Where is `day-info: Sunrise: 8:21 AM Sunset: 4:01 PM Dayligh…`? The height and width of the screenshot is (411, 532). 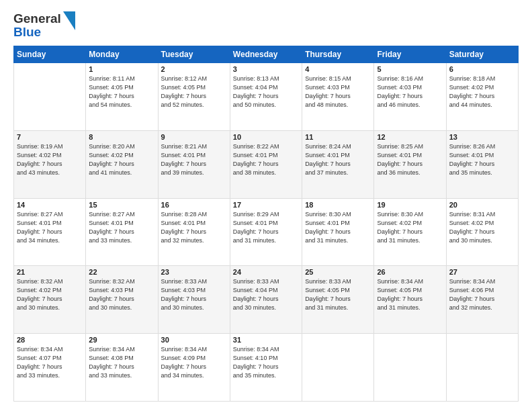 day-info: Sunrise: 8:21 AM Sunset: 4:01 PM Dayligh… is located at coordinates (194, 160).